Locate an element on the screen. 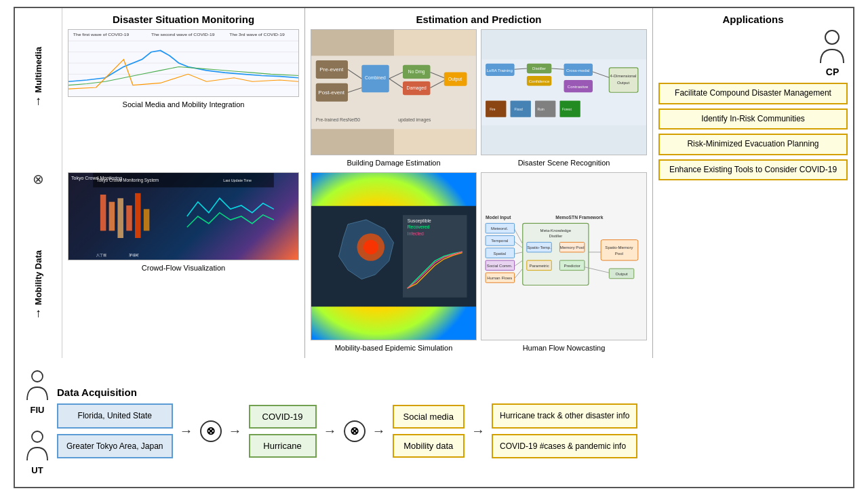 The width and height of the screenshot is (868, 495). data-acq-title: Data Acquisition is located at coordinates (450, 392).